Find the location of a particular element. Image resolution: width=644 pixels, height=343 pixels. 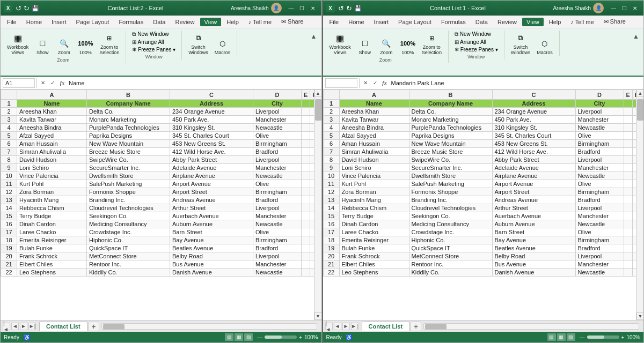

cell: 234 Orange Avenue is located at coordinates (211, 111).